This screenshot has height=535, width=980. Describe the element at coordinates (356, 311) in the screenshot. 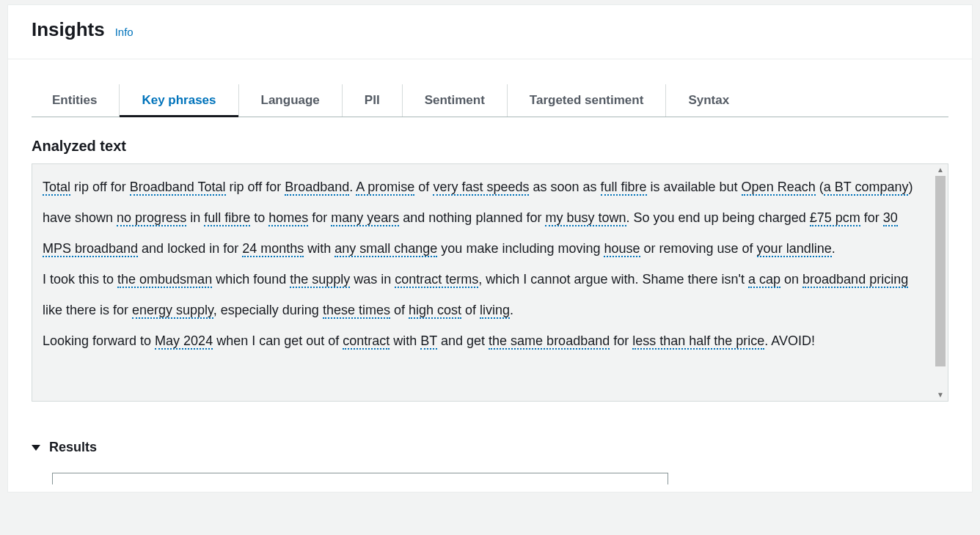

I see `key-phrase: these times` at that location.